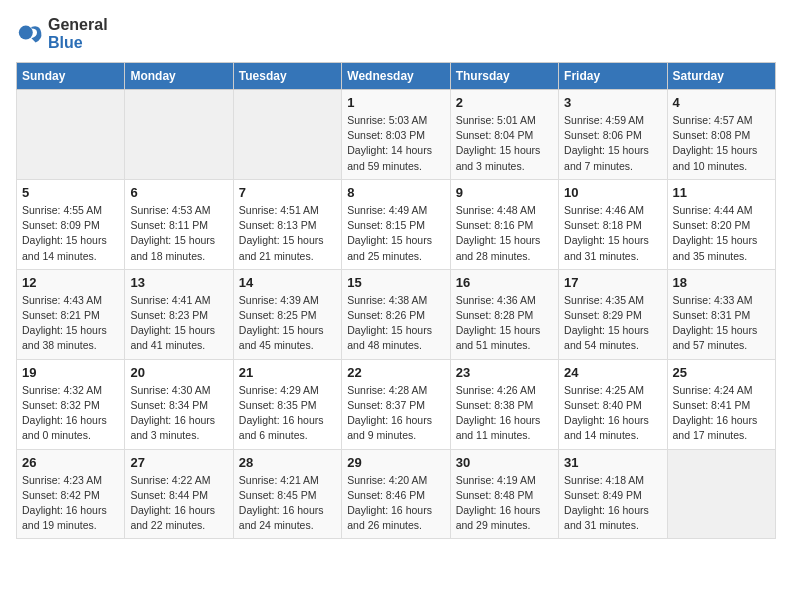 Image resolution: width=792 pixels, height=612 pixels. What do you see at coordinates (612, 372) in the screenshot?
I see `day-number: 24` at bounding box center [612, 372].